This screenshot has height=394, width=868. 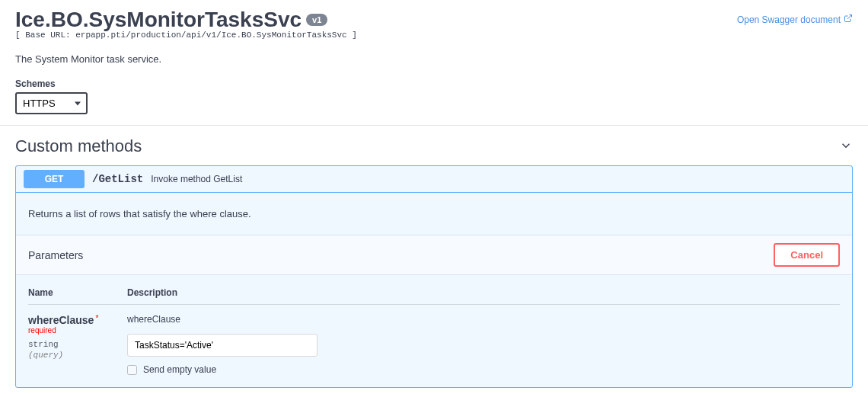 What do you see at coordinates (434, 149) in the screenshot?
I see `section-header: Custom methods` at bounding box center [434, 149].